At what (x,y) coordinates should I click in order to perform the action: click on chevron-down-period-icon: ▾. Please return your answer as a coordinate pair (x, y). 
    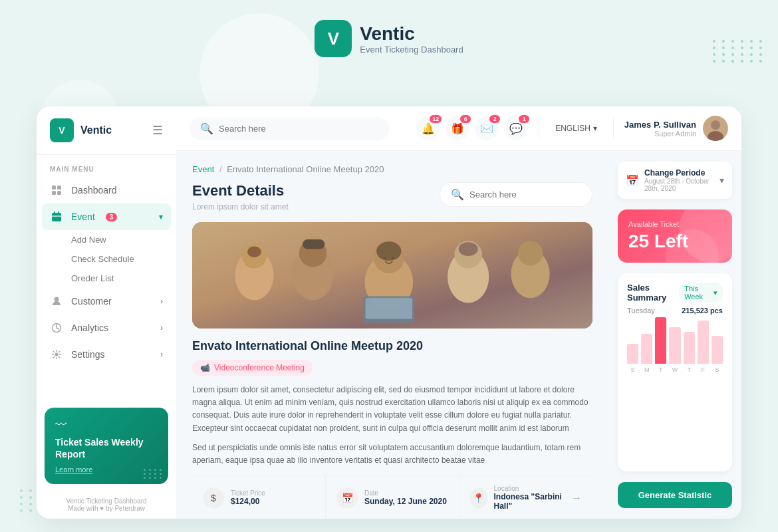
    Looking at the image, I should click on (722, 180).